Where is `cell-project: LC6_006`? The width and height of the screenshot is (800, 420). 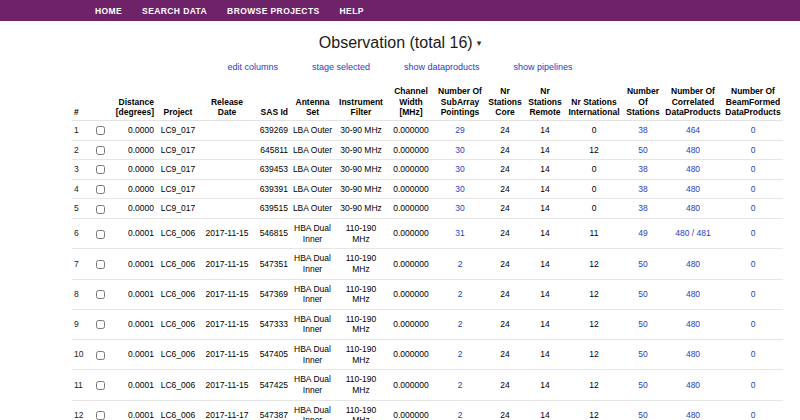
cell-project: LC6_006 is located at coordinates (178, 355).